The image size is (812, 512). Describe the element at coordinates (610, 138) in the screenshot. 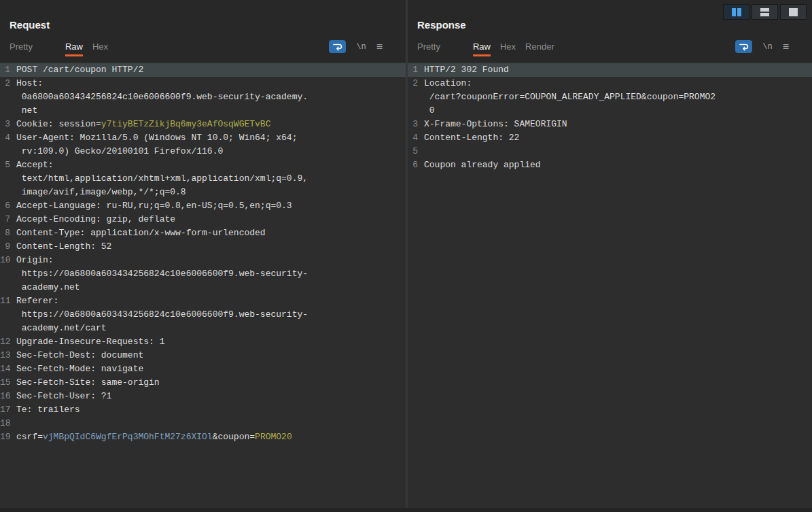

I see `code-line: 4Content-Length: 22` at that location.